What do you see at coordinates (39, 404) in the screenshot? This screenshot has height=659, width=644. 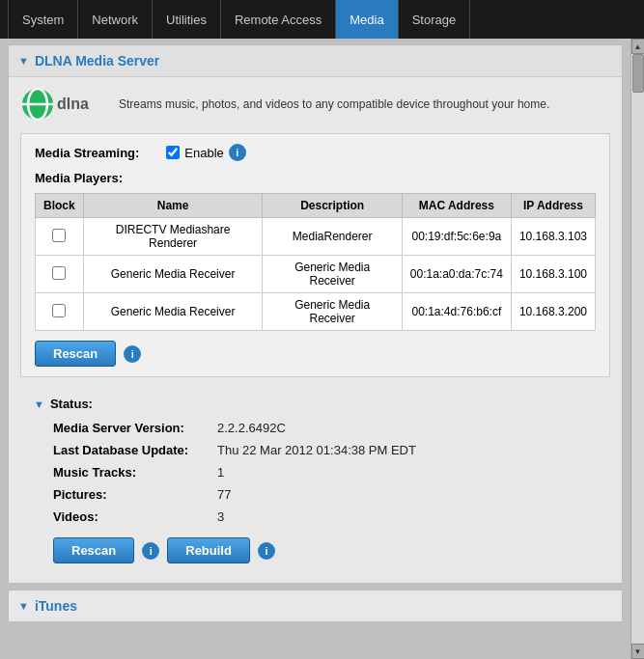 I see `status-collapse-arrow: ▼` at bounding box center [39, 404].